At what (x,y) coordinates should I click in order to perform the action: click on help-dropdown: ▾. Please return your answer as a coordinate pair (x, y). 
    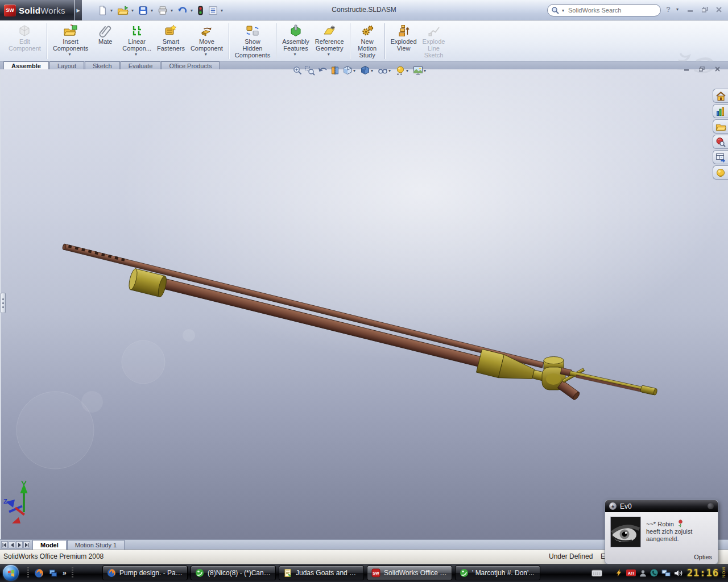
    Looking at the image, I should click on (677, 9).